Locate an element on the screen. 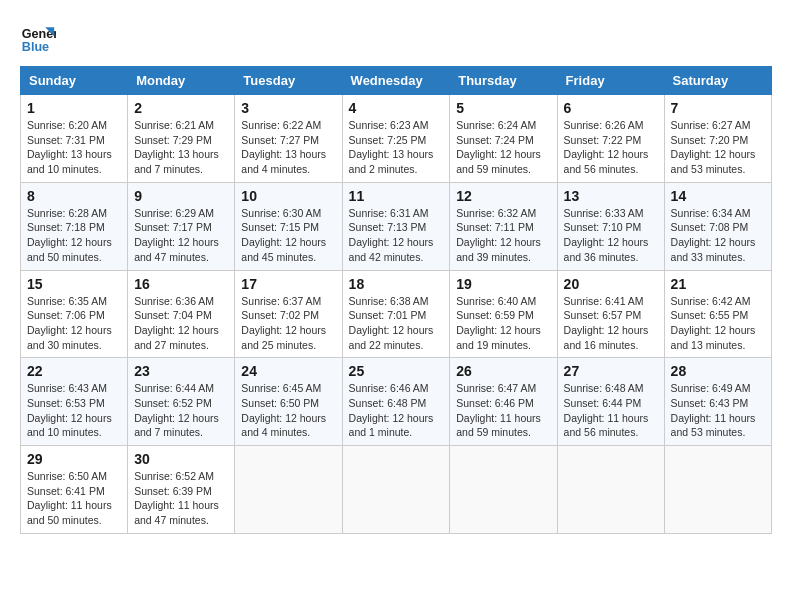  day-info: Sunrise: 6:28 AMSunset: 7:18 PMDaylight:… is located at coordinates (74, 236).